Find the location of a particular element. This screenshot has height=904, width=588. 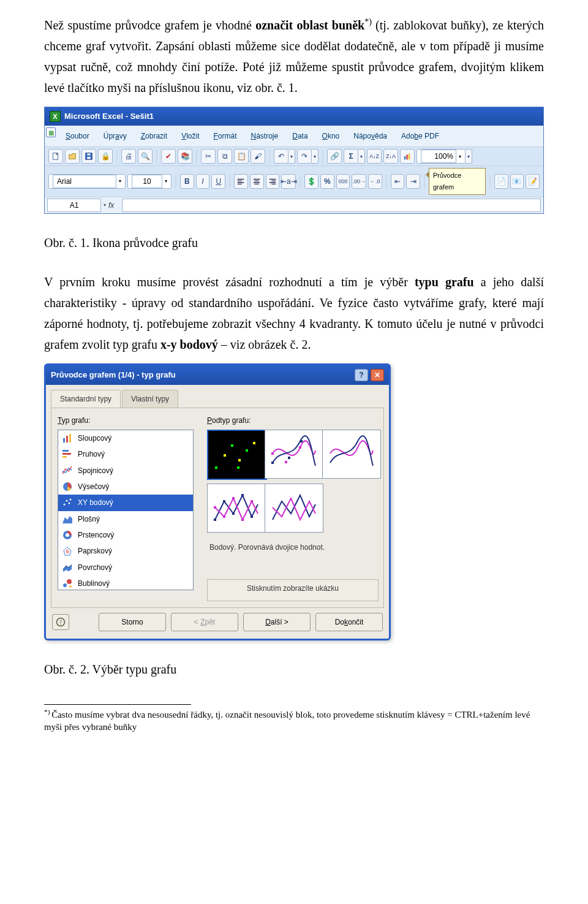

comma-icon: 000 is located at coordinates (343, 181).